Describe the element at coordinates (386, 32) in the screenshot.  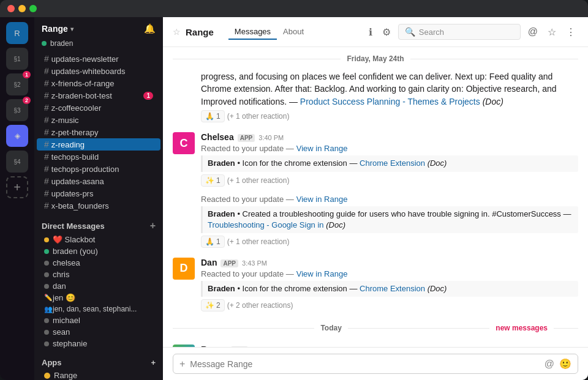
I see `settings-icon: ⚙` at that location.